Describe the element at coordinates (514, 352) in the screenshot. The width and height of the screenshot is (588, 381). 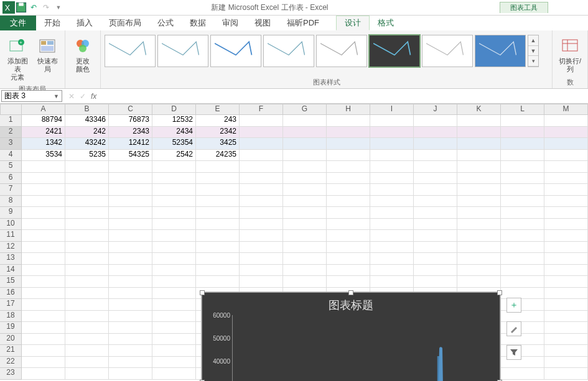
I see `chart-filters-button` at that location.